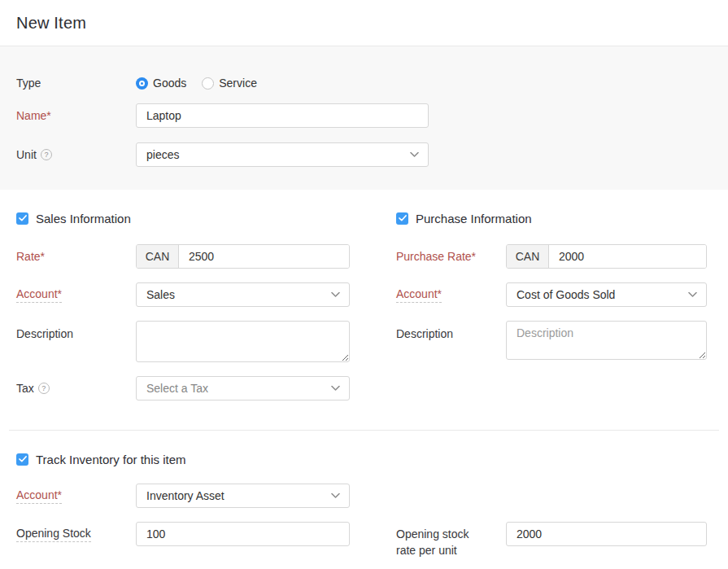  Describe the element at coordinates (242, 295) in the screenshot. I see `sales-account-select: Sales` at that location.